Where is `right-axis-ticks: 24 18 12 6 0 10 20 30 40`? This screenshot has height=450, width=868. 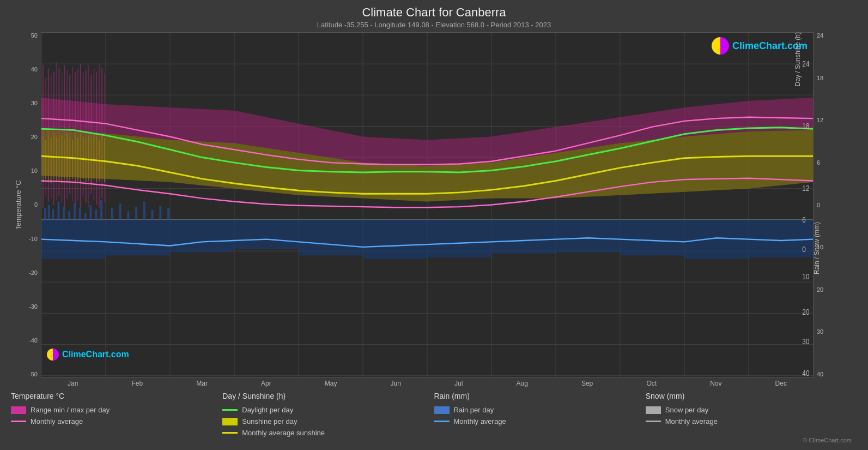
right-axis-ticks: 24 18 12 6 0 10 20 30 40 is located at coordinates (820, 205).